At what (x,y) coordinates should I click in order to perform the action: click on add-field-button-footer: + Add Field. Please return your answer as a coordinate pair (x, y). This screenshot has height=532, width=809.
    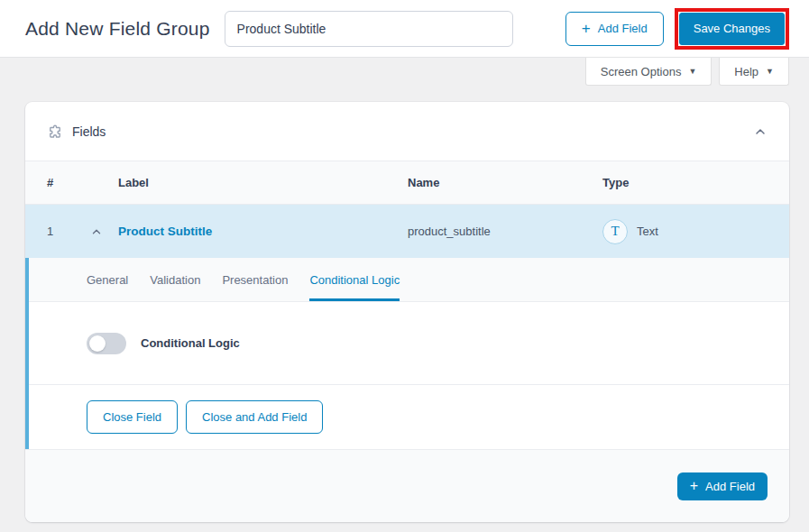
    Looking at the image, I should click on (722, 487).